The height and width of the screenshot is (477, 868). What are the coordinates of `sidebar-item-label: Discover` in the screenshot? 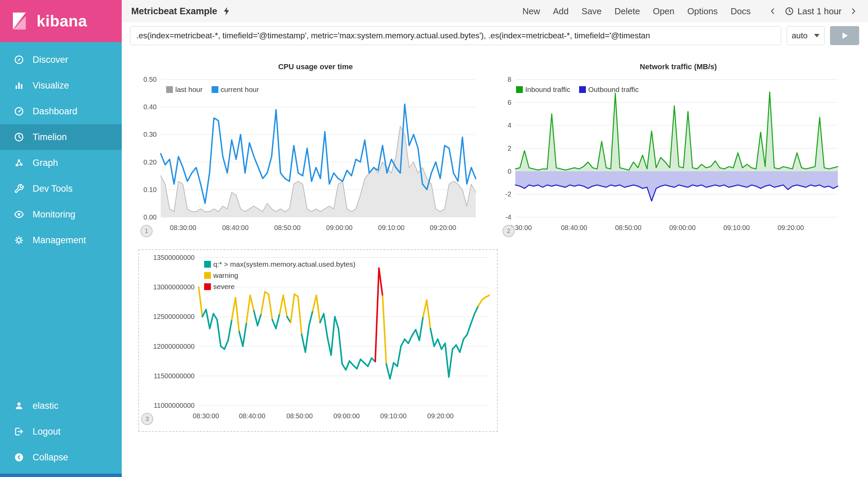 It's located at (50, 60).